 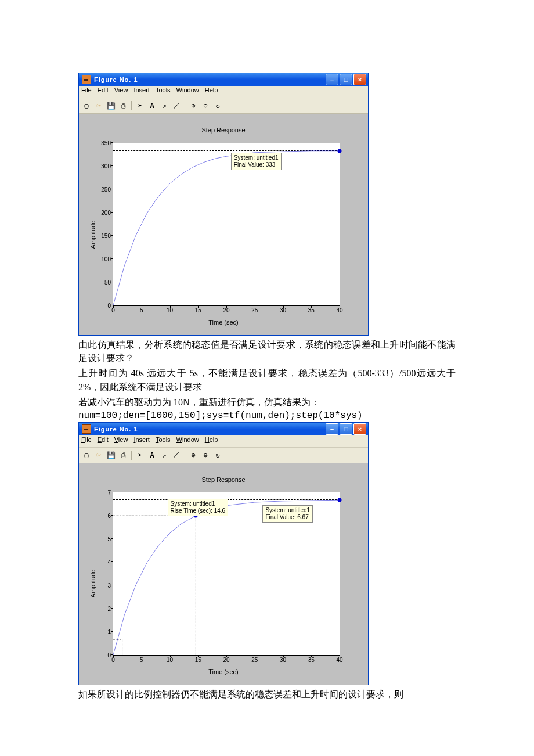 What do you see at coordinates (340, 501) in the screenshot?
I see `chart-2-final-marker` at bounding box center [340, 501].